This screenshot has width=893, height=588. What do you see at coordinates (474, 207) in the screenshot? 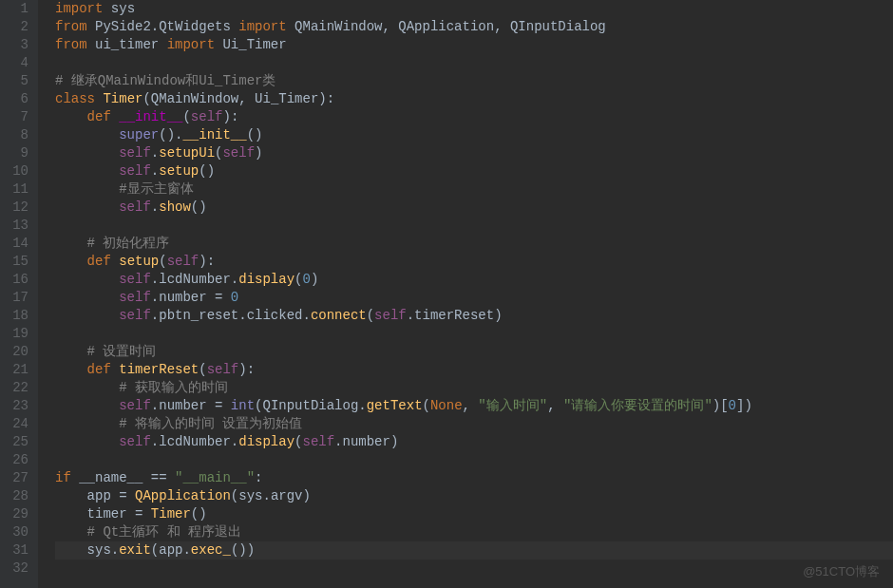
I see `code-line: self.show()` at bounding box center [474, 207].